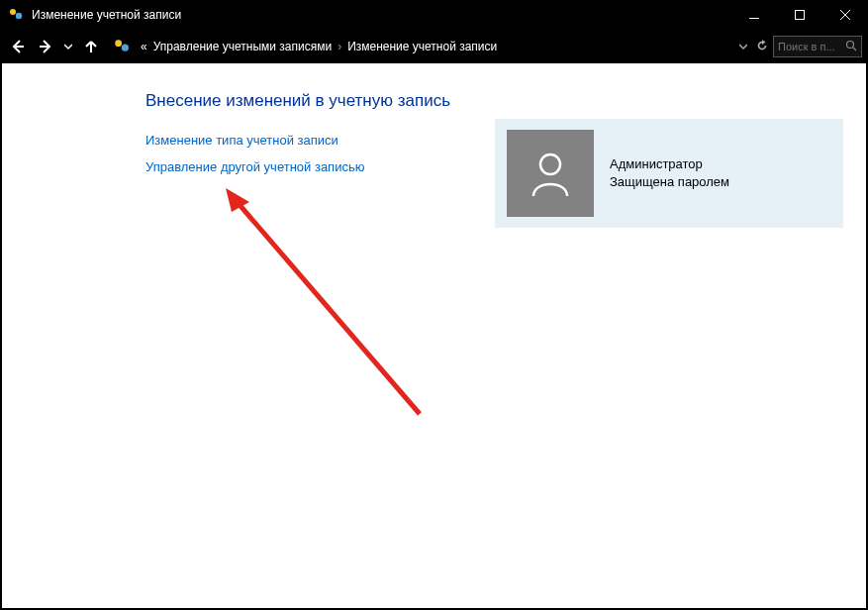 The width and height of the screenshot is (868, 610). Describe the element at coordinates (743, 47) in the screenshot. I see `breadcrumb-dropdown-icon` at that location.